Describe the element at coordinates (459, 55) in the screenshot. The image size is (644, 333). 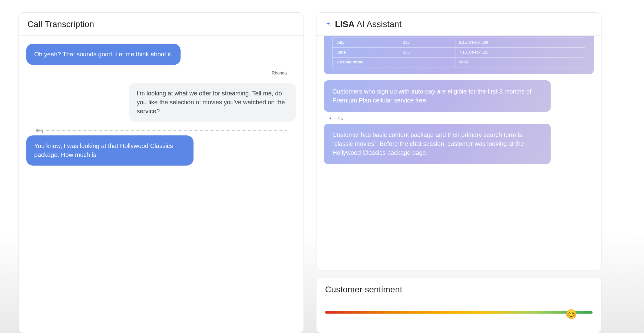
I see `lisa-history-card: July$358/15, Check 539June$357/15, Check…` at that location.